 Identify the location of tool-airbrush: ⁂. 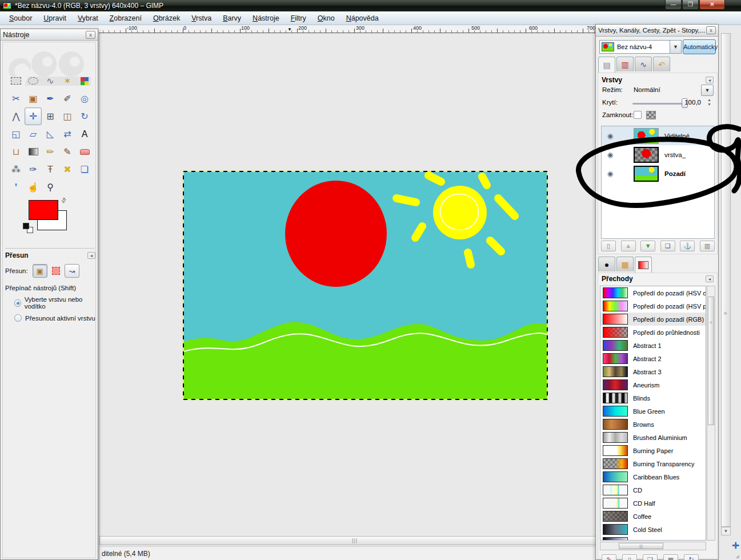
(16, 169).